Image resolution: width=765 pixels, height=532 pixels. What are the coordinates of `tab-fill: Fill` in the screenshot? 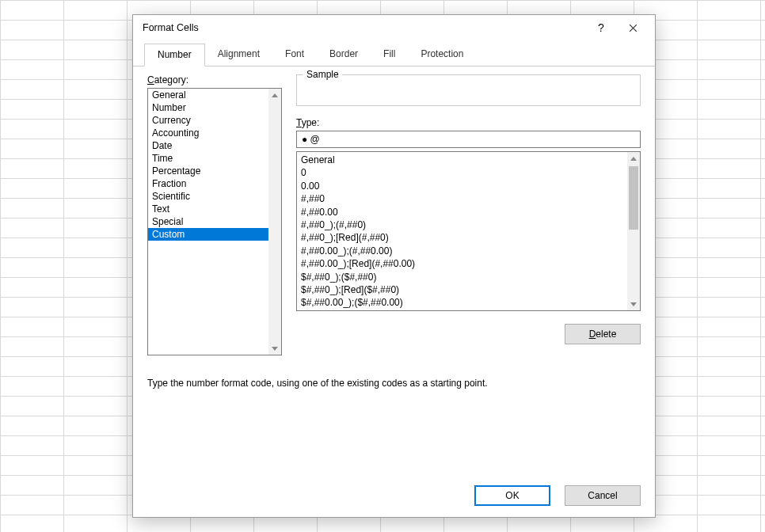 It's located at (390, 55).